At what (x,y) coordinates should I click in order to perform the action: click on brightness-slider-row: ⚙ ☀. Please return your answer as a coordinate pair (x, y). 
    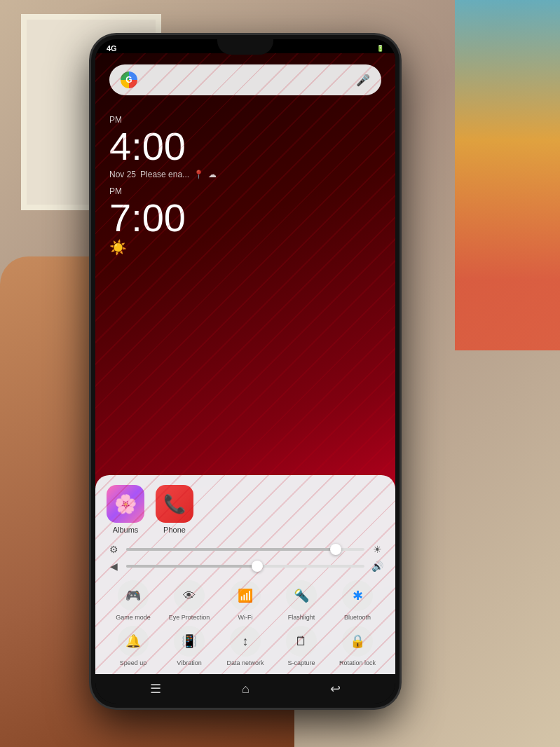
    Looking at the image, I should click on (245, 549).